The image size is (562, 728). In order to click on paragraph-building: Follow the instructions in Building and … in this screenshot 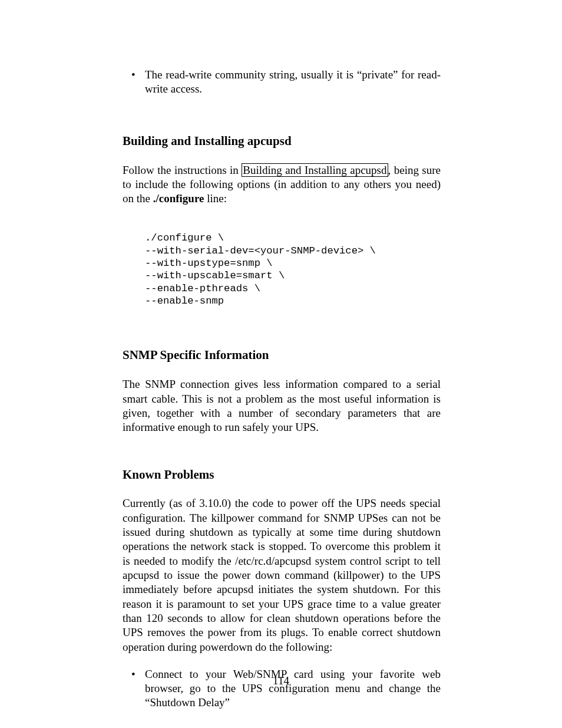, I will do `click(282, 185)`.